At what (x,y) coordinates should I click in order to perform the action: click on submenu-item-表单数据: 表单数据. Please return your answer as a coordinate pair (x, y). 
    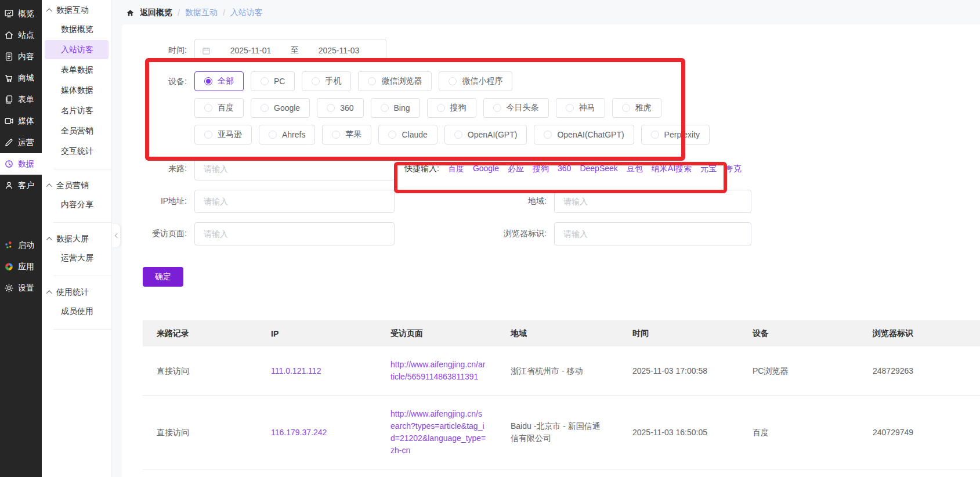
    Looking at the image, I should click on (77, 70).